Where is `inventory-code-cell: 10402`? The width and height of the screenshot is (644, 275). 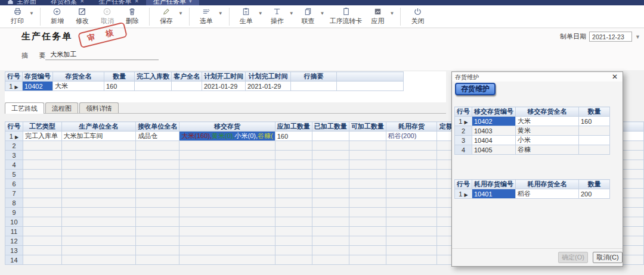
inventory-code-cell: 10402 is located at coordinates (38, 86).